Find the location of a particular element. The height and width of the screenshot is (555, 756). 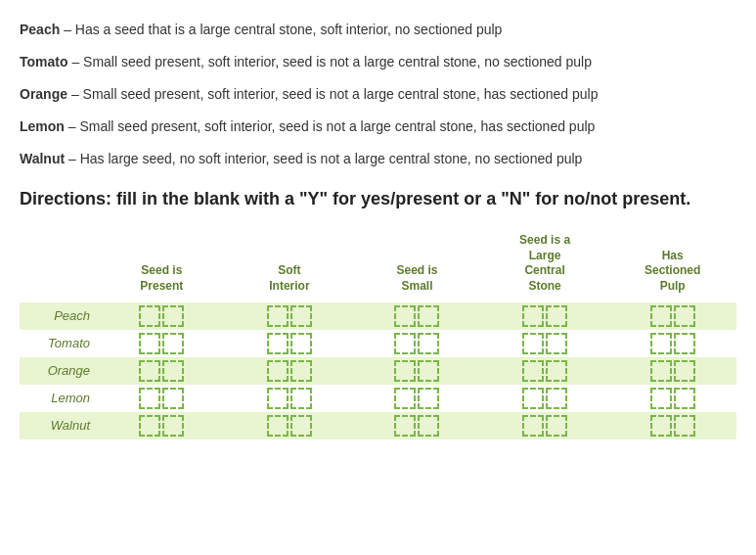

row-fruit-label: Peach is located at coordinates (59, 316).